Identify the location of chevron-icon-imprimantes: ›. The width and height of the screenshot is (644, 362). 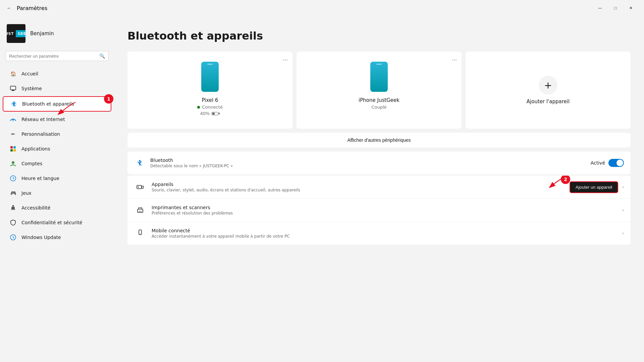
(623, 210).